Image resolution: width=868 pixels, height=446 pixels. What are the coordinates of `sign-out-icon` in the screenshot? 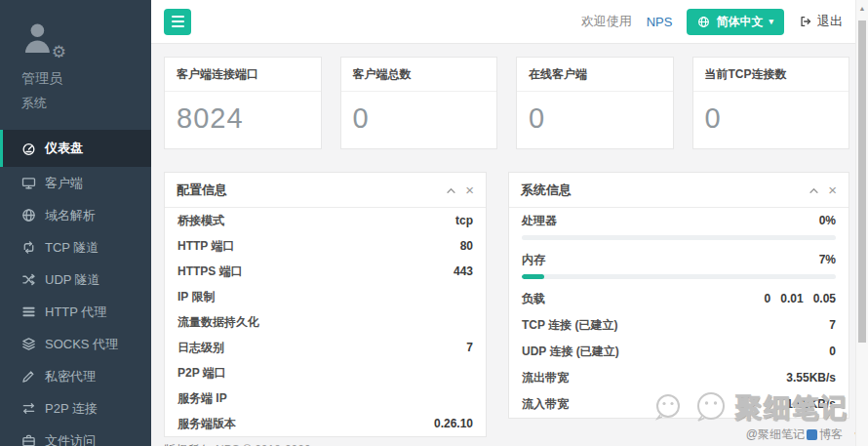 It's located at (806, 21).